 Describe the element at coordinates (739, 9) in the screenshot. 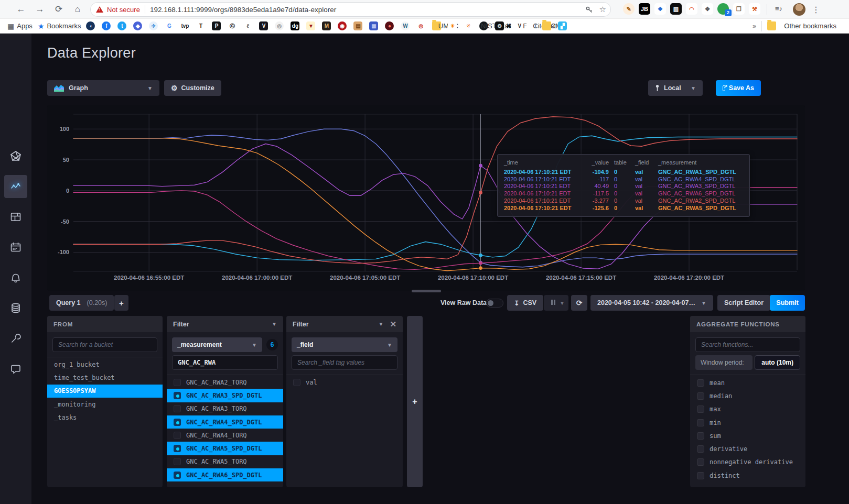

I see `extension-icon: ❒` at that location.